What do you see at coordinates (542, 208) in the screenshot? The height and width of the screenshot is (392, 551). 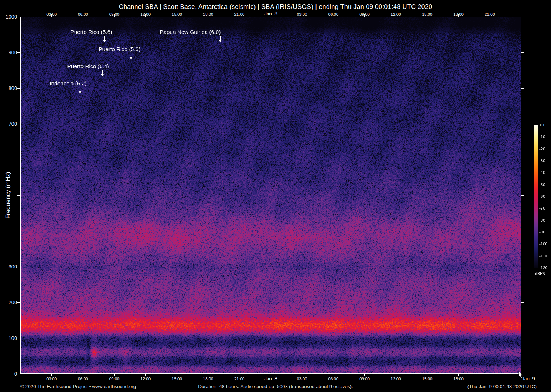 I see `colorbar-tick-label: -70` at bounding box center [542, 208].